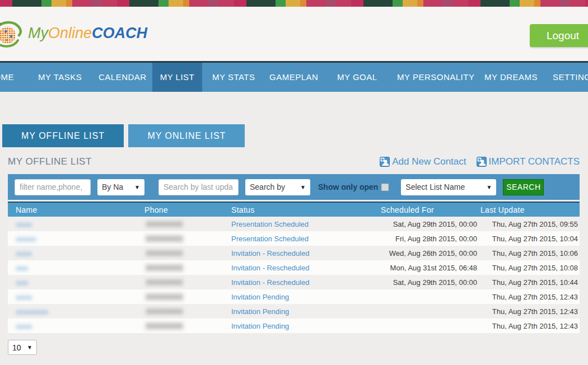 The image size is (588, 365). What do you see at coordinates (435, 187) in the screenshot?
I see `list-name-select-value: Select List Name` at bounding box center [435, 187].